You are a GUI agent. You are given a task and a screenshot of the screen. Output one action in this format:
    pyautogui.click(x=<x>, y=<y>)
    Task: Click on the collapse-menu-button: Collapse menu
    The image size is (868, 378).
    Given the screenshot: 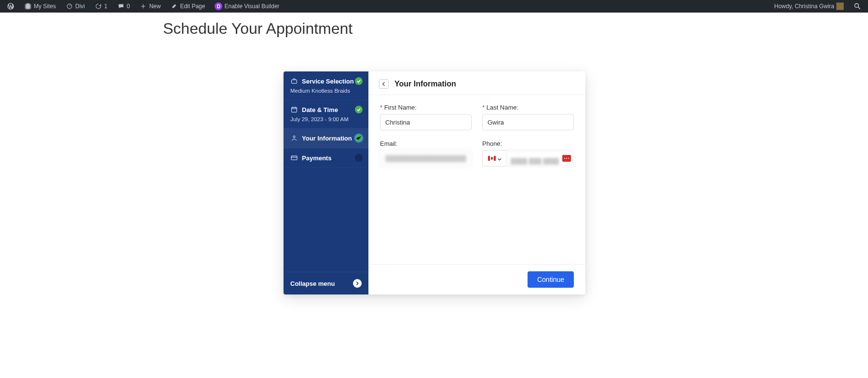 What is the action you would take?
    pyautogui.click(x=326, y=283)
    